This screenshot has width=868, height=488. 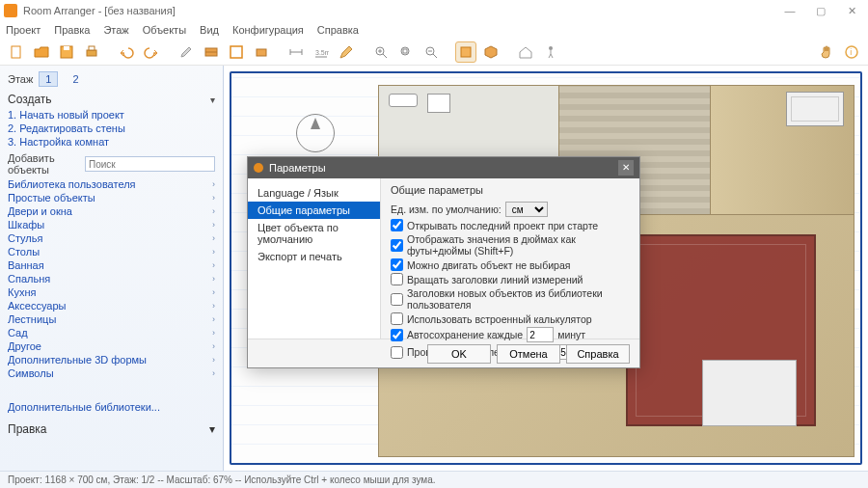 What do you see at coordinates (71, 30) in the screenshot?
I see `menu-edit: Правка` at bounding box center [71, 30].